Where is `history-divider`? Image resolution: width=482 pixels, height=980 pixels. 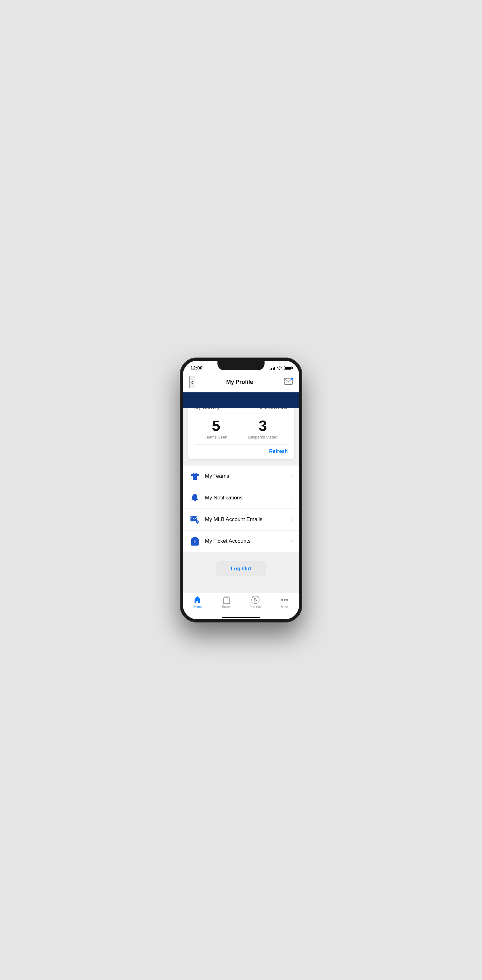 history-divider is located at coordinates (241, 413).